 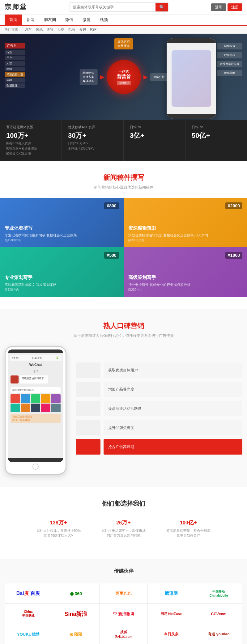 I want to click on choose-stat-2: 100亿+ 超高流量运营量，整合全球流量平台战略合作, so click(x=189, y=527).